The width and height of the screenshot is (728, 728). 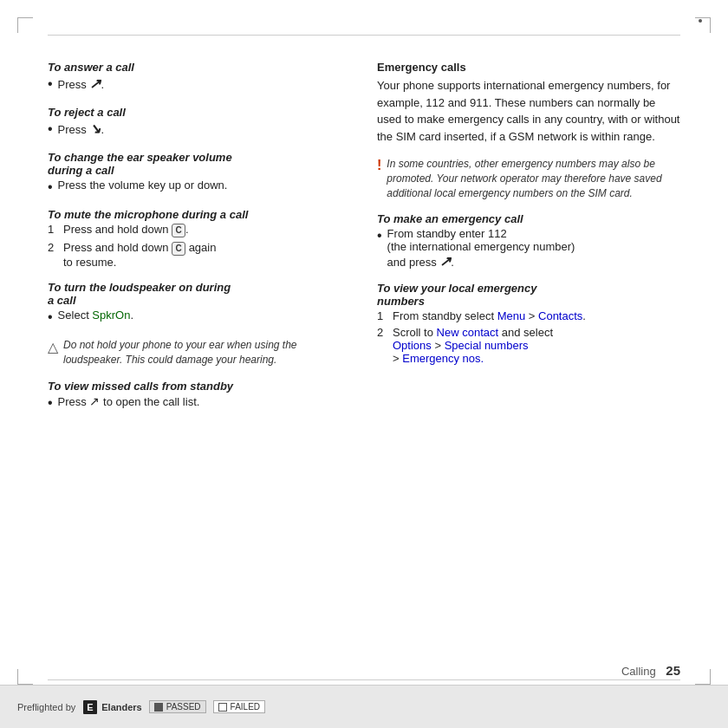 What do you see at coordinates (111, 315) in the screenshot?
I see `spkron-link: SpkrOn` at bounding box center [111, 315].